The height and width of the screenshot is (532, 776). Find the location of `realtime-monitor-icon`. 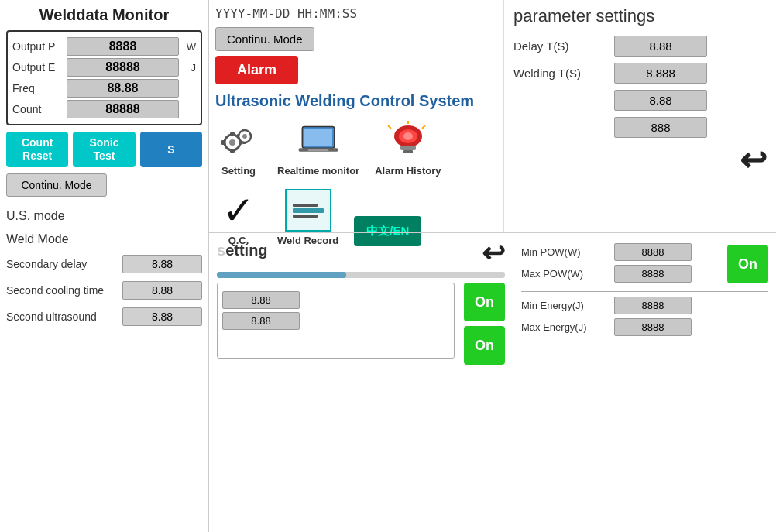

realtime-monitor-icon is located at coordinates (318, 141).